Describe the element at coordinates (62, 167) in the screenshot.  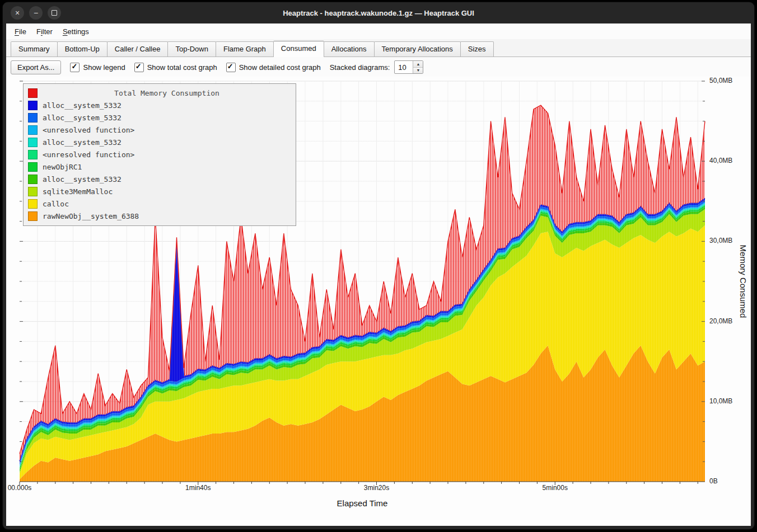
I see `legend-entry-label: newObjRC1` at that location.